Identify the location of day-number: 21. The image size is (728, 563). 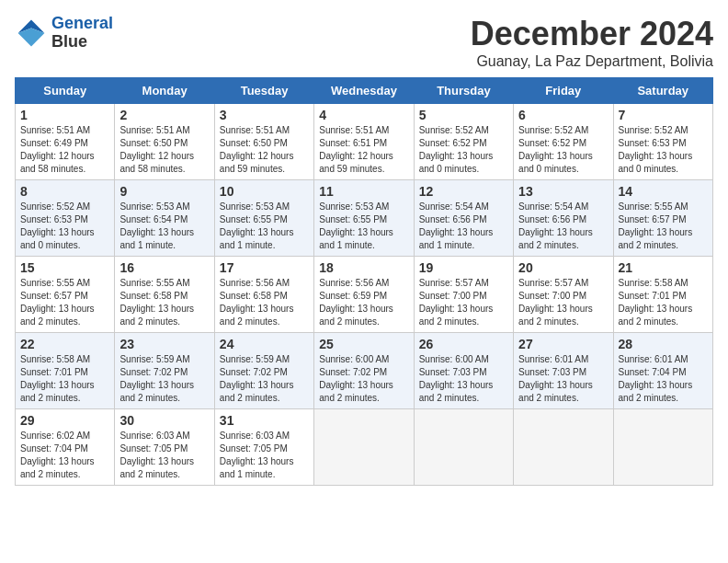
(664, 268).